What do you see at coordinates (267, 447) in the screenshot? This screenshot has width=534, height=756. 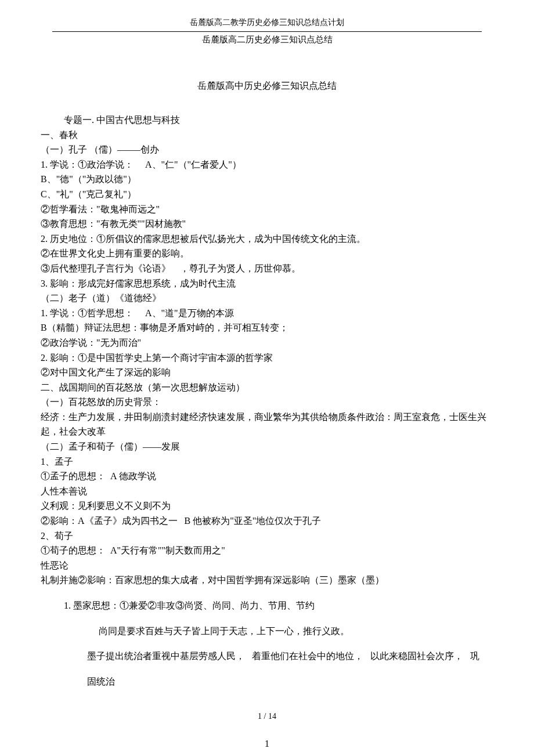 I see `body-line: （二）孟子和荀子（儒）——发展` at bounding box center [267, 447].